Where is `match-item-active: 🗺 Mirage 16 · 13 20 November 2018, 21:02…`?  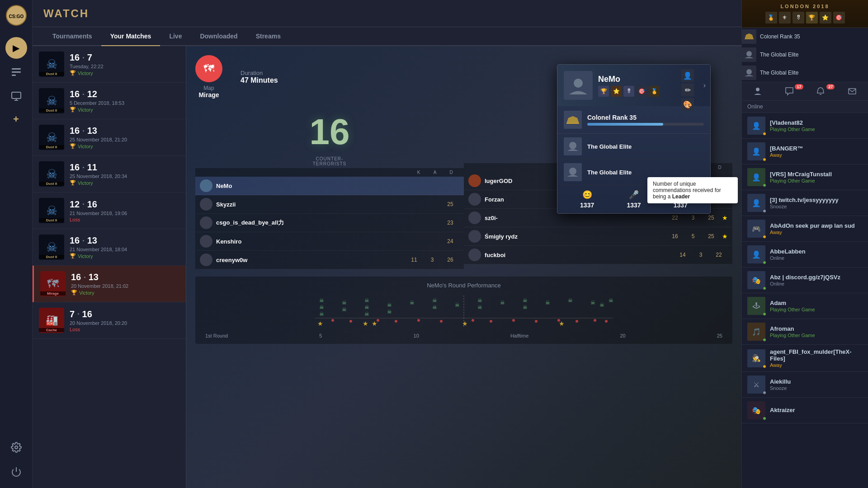 match-item-active: 🗺 Mirage 16 · 13 20 November 2018, 21:02… is located at coordinates (109, 284).